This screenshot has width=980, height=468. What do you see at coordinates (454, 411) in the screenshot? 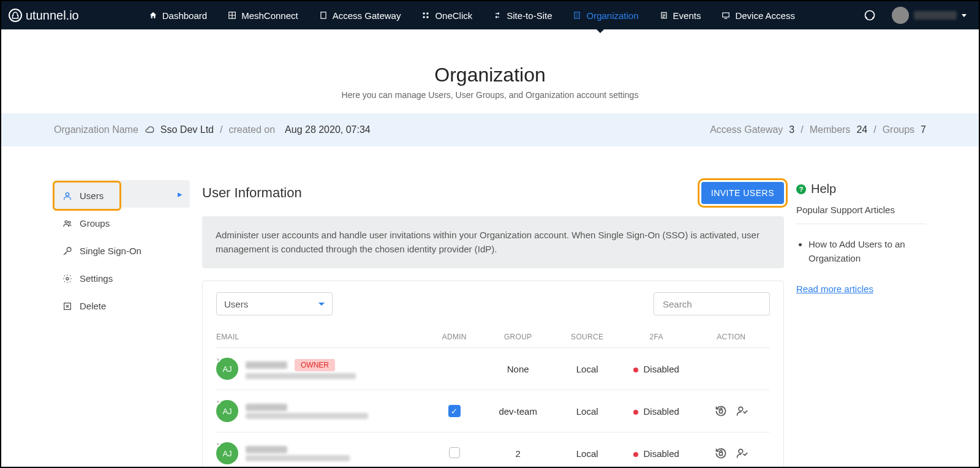
I see `admin-checkbox-checked: ✓` at bounding box center [454, 411].